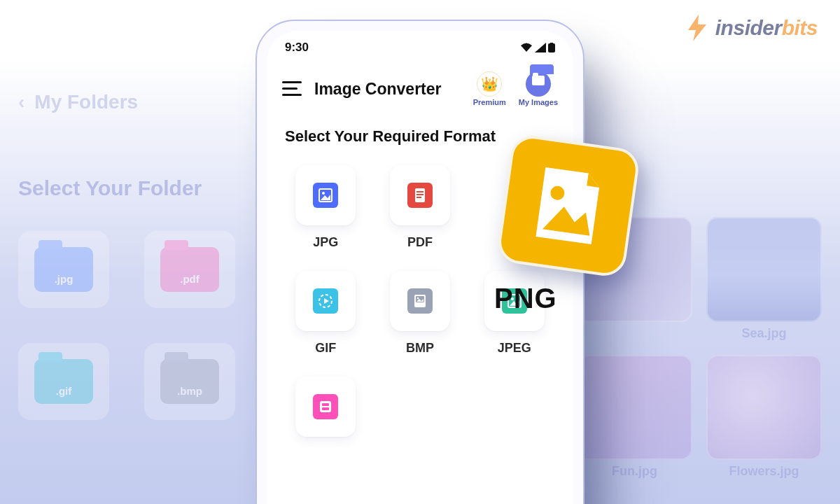 The width and height of the screenshot is (840, 504). What do you see at coordinates (420, 195) in the screenshot?
I see `document-icon` at bounding box center [420, 195].